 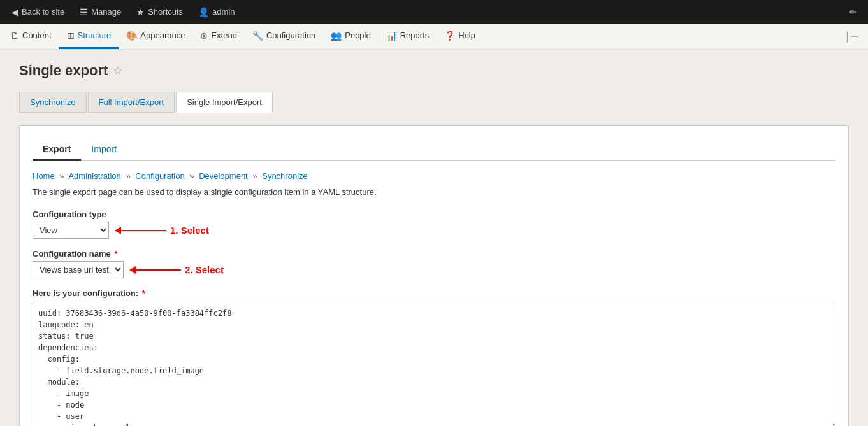 What do you see at coordinates (166, 11) in the screenshot?
I see `shortcuts-label: Shortcuts` at bounding box center [166, 11].